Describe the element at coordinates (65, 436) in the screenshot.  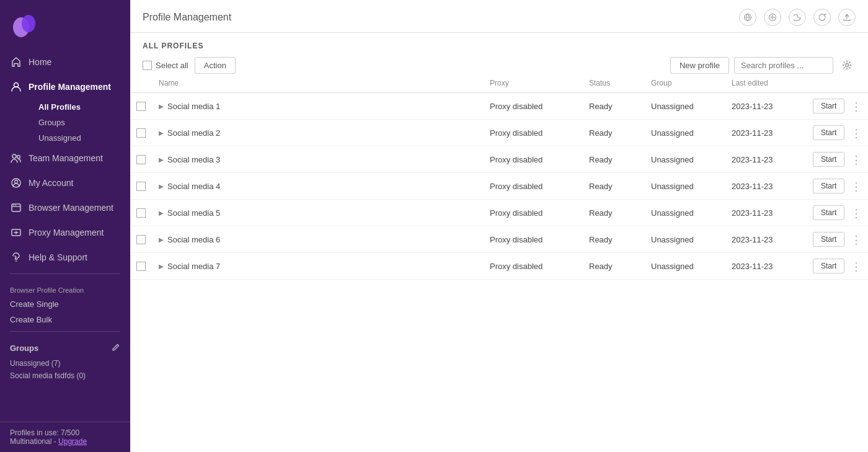
I see `sidebar-bottom: Profiles in use: 7/500 Multinational - U…` at that location.